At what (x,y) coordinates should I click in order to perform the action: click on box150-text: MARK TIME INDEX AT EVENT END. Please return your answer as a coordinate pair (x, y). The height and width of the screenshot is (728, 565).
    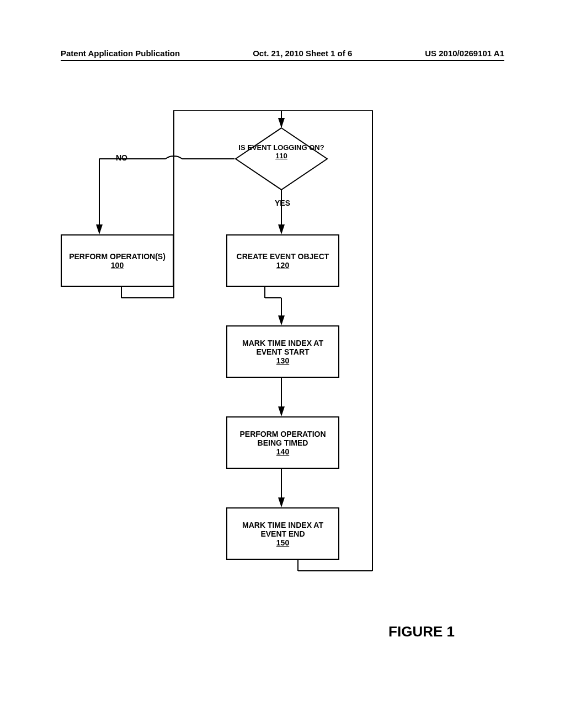
    Looking at the image, I should click on (282, 529).